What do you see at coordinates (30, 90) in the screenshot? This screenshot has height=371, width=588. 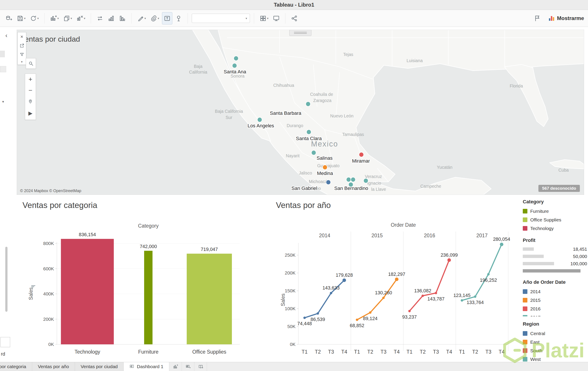 I see `zoom-out-button: −` at bounding box center [30, 90].